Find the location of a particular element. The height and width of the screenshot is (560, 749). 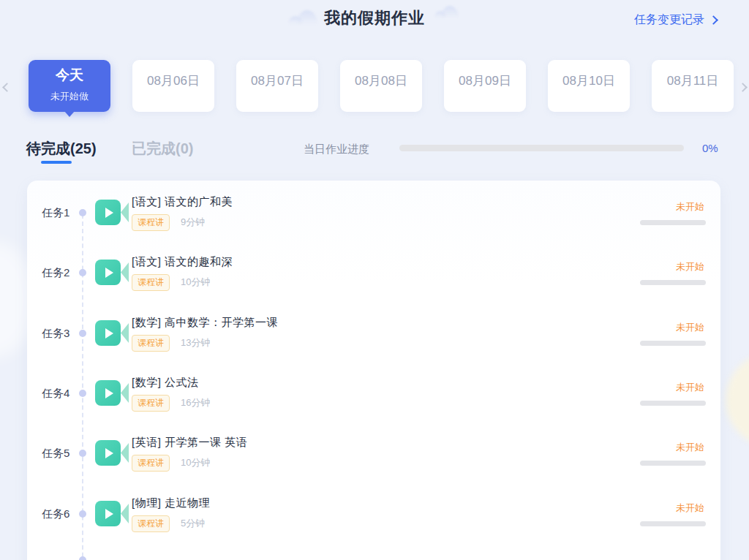

task-title: [语文] 语文的广和美 is located at coordinates (182, 202).